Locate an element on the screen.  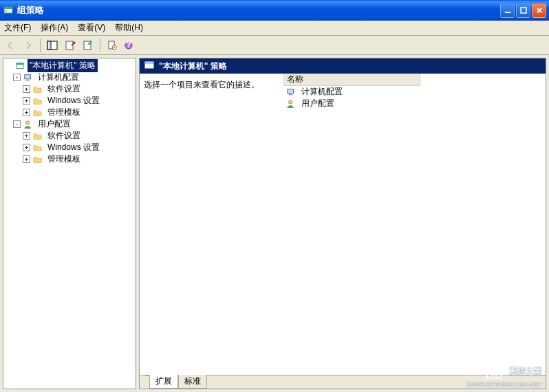
tree-label: 管理模板 is located at coordinates (64, 160).